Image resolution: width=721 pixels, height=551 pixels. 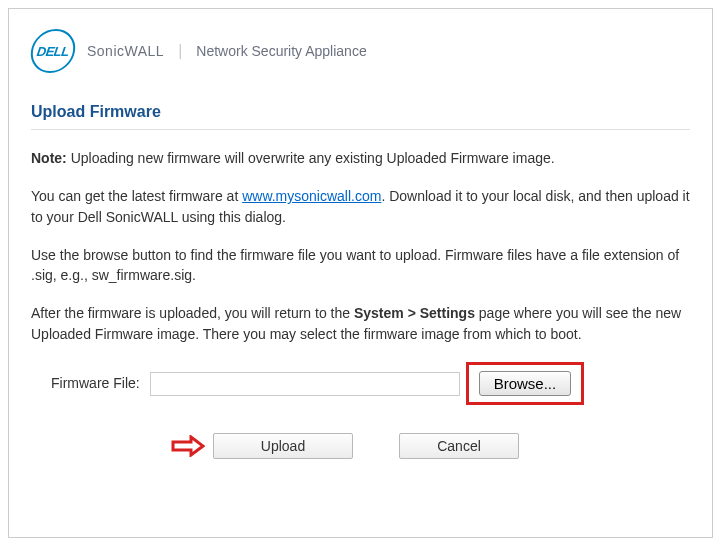 I want to click on para4-pre: After the firmware is uploaded, you will…, so click(x=192, y=313).